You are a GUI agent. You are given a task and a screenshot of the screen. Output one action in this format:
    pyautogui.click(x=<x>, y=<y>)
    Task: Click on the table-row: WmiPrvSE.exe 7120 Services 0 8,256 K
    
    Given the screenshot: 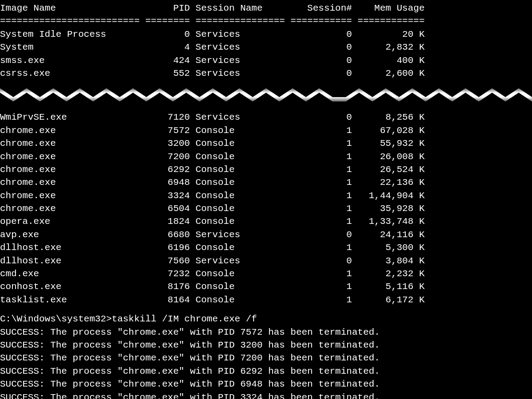 What is the action you would take?
    pyautogui.click(x=266, y=117)
    